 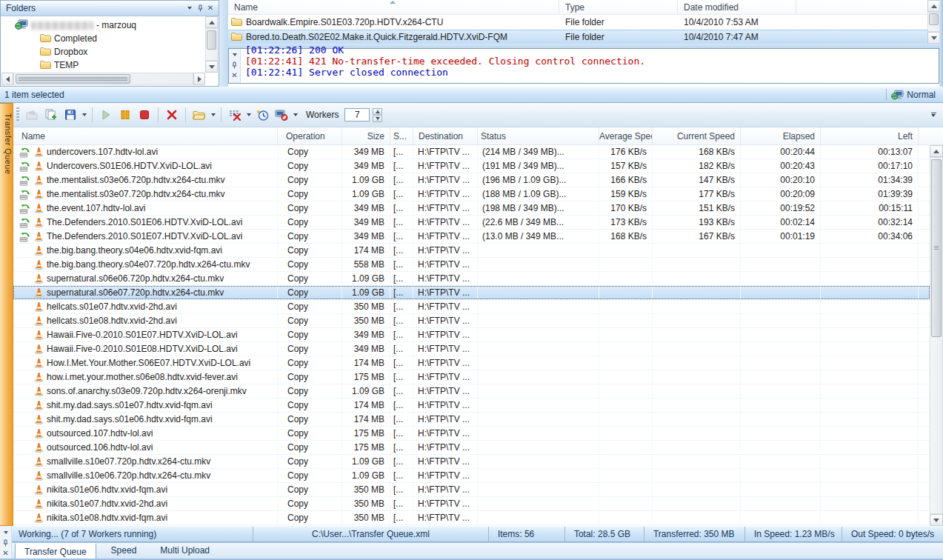 What do you see at coordinates (471, 490) in the screenshot?
I see `queue-row: nikita.s01e06.hdtv.xvid-fqm.aviCopy350 M…` at bounding box center [471, 490].